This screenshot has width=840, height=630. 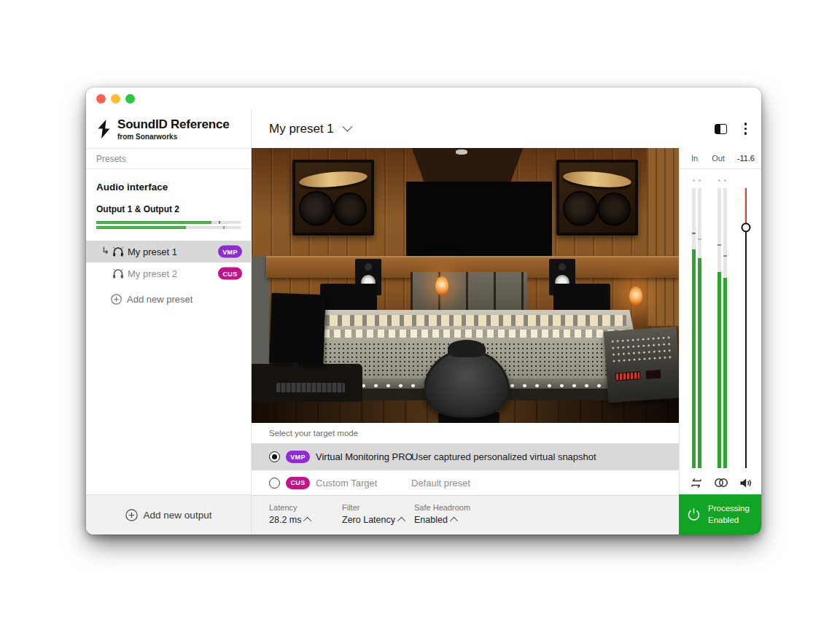 What do you see at coordinates (168, 273) in the screenshot?
I see `preset-row-my-preset-2: My preset 2 CUS` at bounding box center [168, 273].